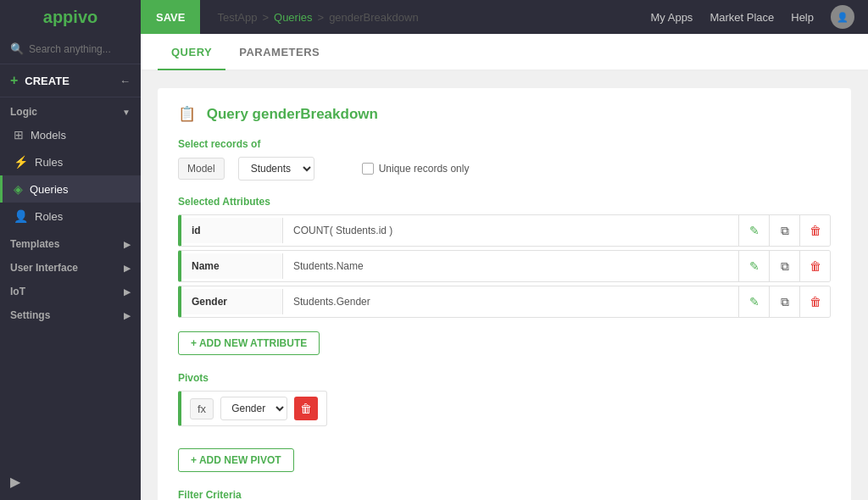  Describe the element at coordinates (186, 114) in the screenshot. I see `query-title-icon: 📋` at that location.